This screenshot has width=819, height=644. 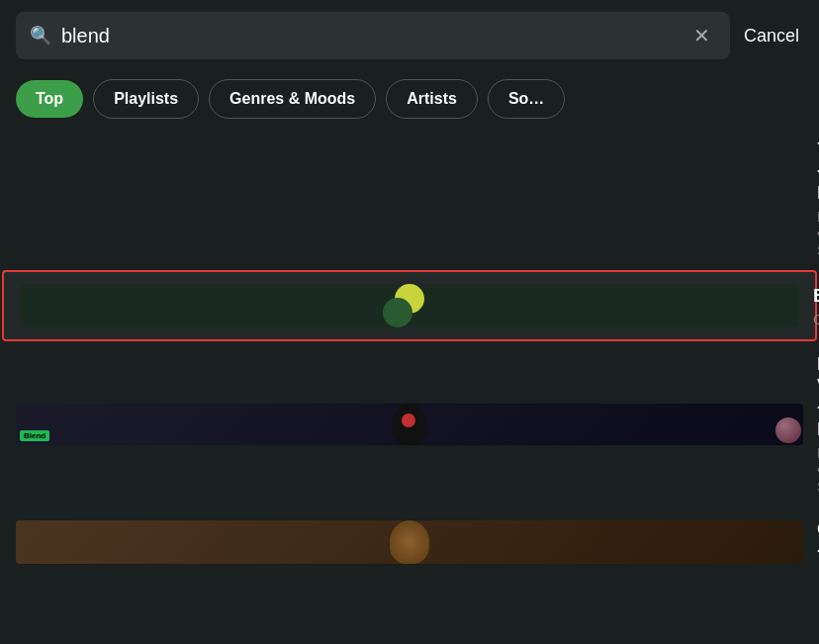 What do you see at coordinates (41, 36) in the screenshot?
I see `search-icon: 🔍` at bounding box center [41, 36].